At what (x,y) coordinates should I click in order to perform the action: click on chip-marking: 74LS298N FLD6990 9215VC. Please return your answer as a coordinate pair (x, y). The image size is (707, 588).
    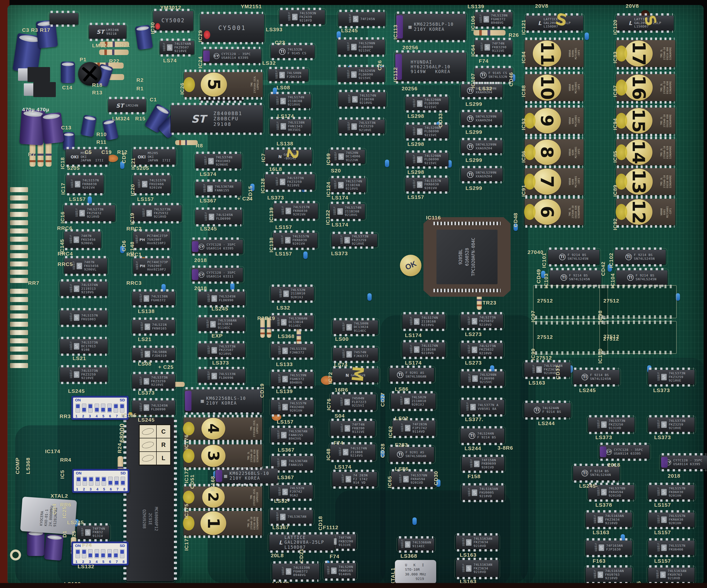
    Looking at the image, I should click on (433, 132).